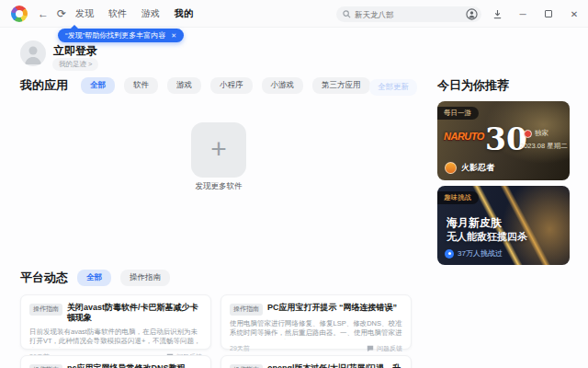 Image resolution: width=588 pixels, height=368 pixels. What do you see at coordinates (121, 35) in the screenshot?
I see `discover-tooltip: “发现”帮助你找到更多丰富内容 ✕` at bounding box center [121, 35].